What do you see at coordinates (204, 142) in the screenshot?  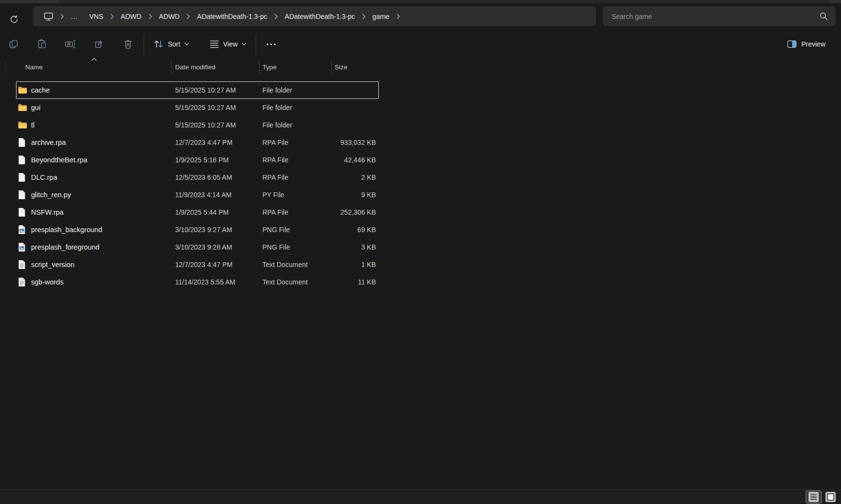 I see `file-date-modified: 12/7/2023 4:47 PM` at bounding box center [204, 142].